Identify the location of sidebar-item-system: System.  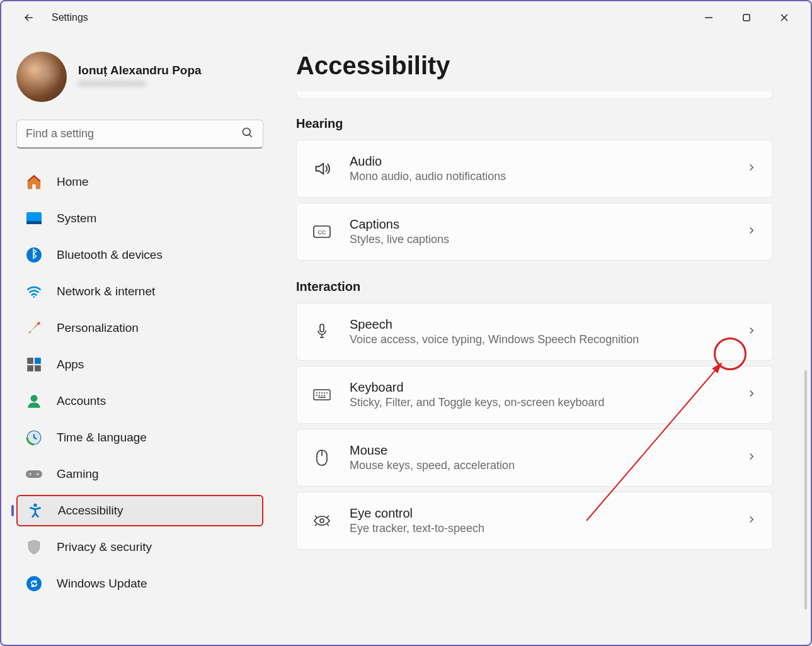
(140, 218).